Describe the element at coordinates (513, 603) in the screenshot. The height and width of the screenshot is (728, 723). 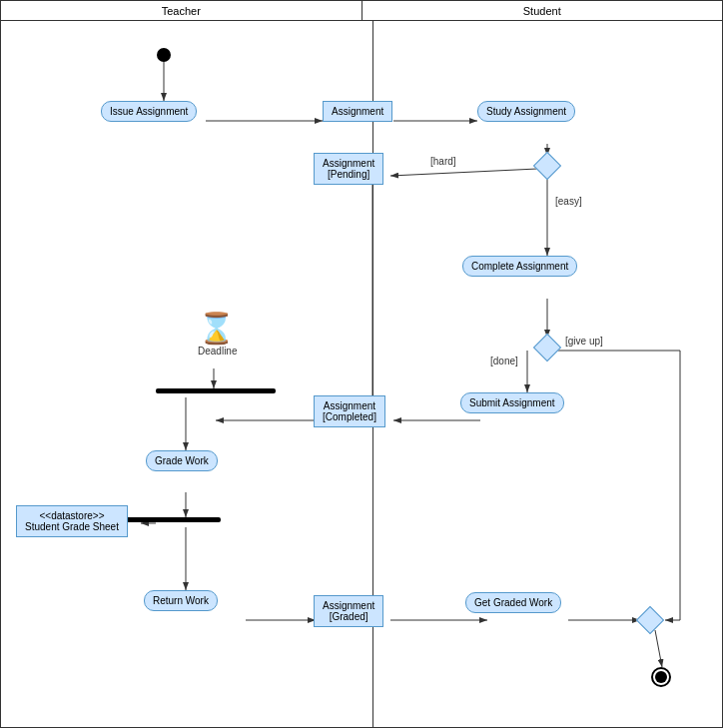
I see `get-graded-work-node: Get Graded Work` at that location.